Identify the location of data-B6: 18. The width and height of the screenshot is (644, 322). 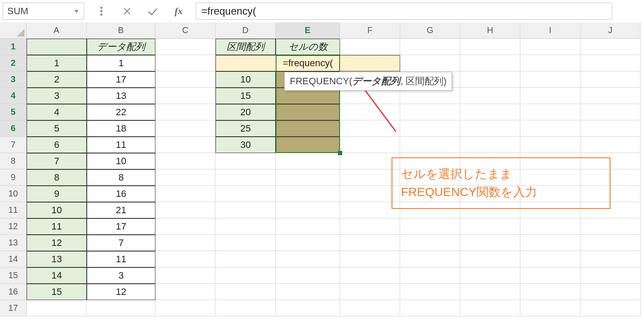
(121, 129).